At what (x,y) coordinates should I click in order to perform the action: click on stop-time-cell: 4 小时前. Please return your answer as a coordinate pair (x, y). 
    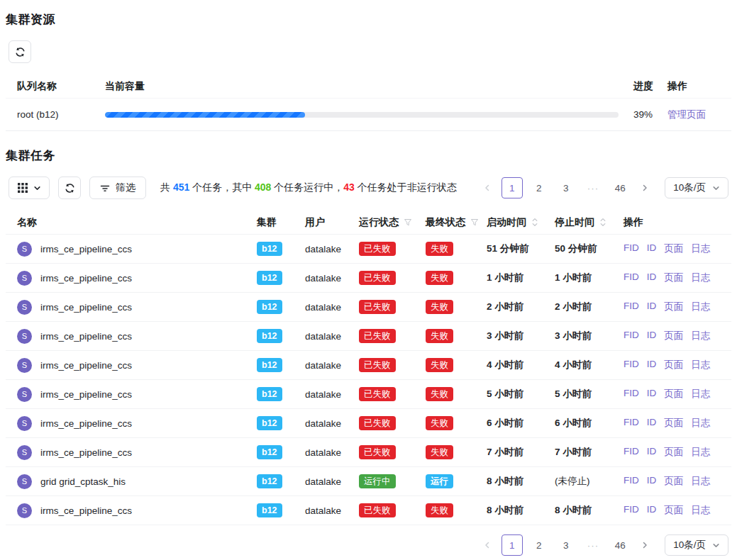
    Looking at the image, I should click on (589, 365).